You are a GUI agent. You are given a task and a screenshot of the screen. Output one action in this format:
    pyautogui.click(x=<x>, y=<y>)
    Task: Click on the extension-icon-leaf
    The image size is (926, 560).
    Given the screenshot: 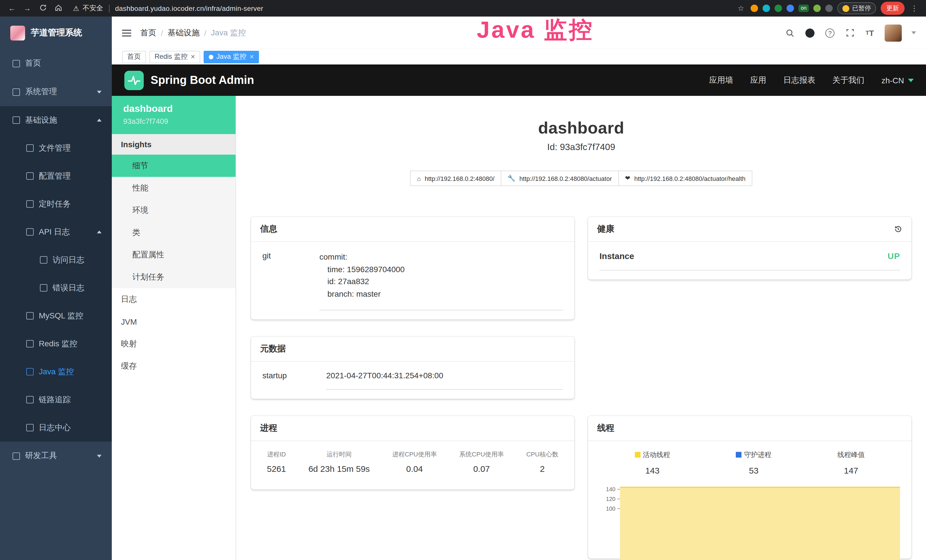 What is the action you would take?
    pyautogui.click(x=817, y=8)
    